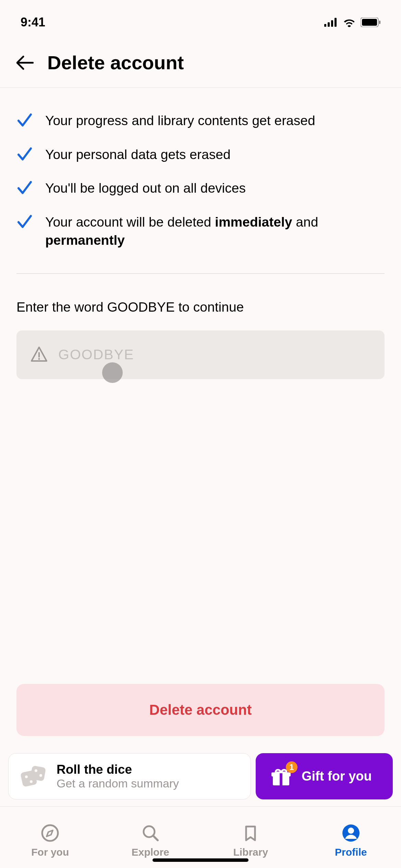 This screenshot has height=868, width=401. I want to click on nav-header: Delete account, so click(200, 61).